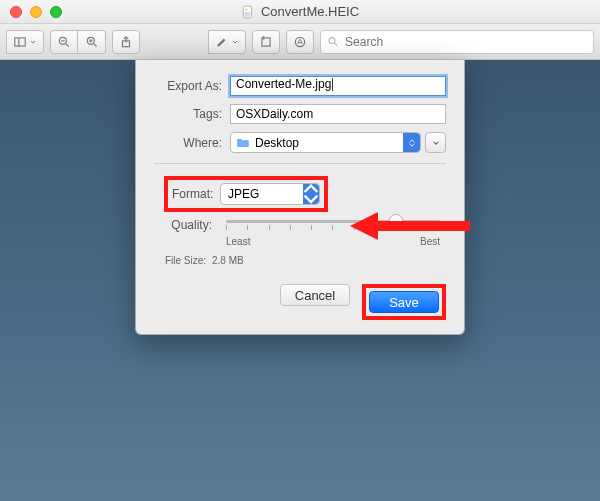 This screenshot has width=600, height=501. What do you see at coordinates (300, 12) in the screenshot?
I see `titlebar: ConvertMe.HEIC` at bounding box center [300, 12].